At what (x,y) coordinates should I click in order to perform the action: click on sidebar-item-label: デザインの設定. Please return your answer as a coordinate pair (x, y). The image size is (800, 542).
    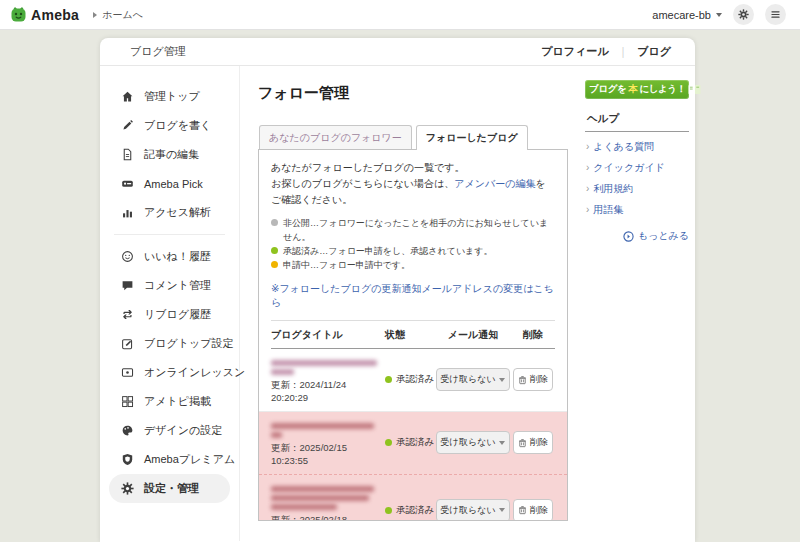
    Looking at the image, I should click on (183, 430).